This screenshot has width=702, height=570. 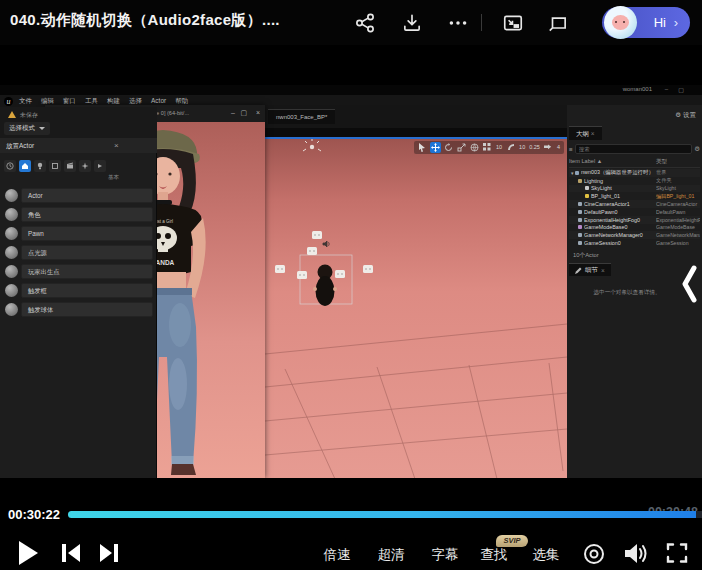 What do you see at coordinates (686, 116) in the screenshot?
I see `settings-button: ⚙ 设置` at bounding box center [686, 116].